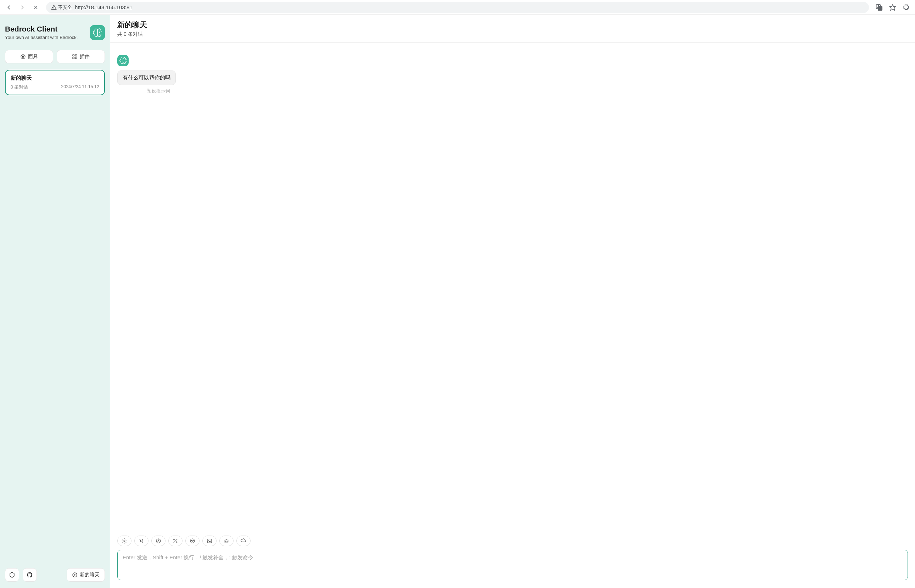 This screenshot has width=915, height=588. What do you see at coordinates (30, 575) in the screenshot?
I see `github-icon` at bounding box center [30, 575].